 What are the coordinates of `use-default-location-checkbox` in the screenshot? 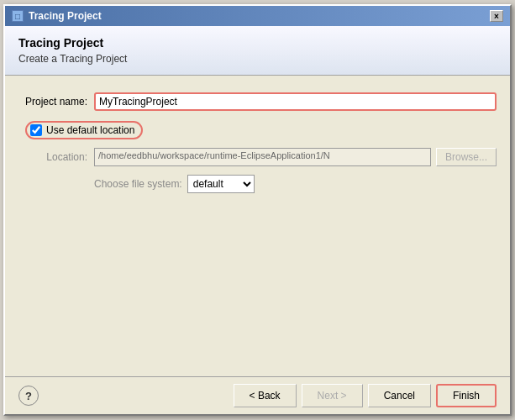 It's located at (36, 130).